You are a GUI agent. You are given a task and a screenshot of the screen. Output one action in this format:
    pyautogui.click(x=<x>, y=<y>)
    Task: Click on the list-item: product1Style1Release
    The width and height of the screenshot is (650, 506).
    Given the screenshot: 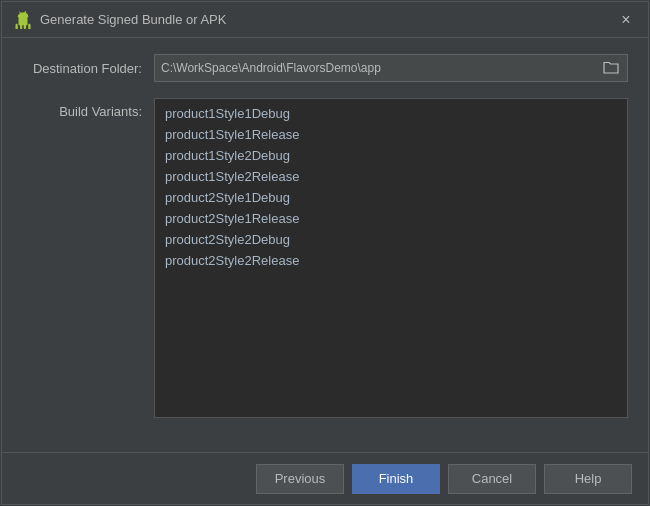 What is the action you would take?
    pyautogui.click(x=391, y=134)
    